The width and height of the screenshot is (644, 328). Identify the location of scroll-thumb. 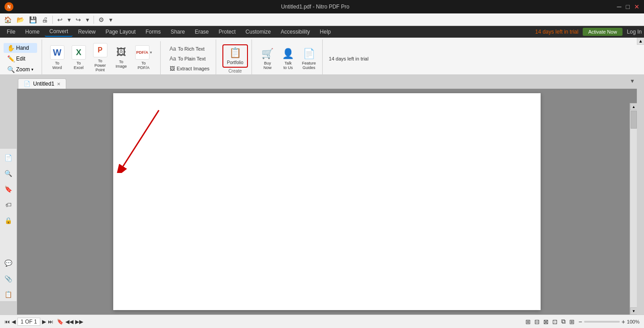
(634, 120).